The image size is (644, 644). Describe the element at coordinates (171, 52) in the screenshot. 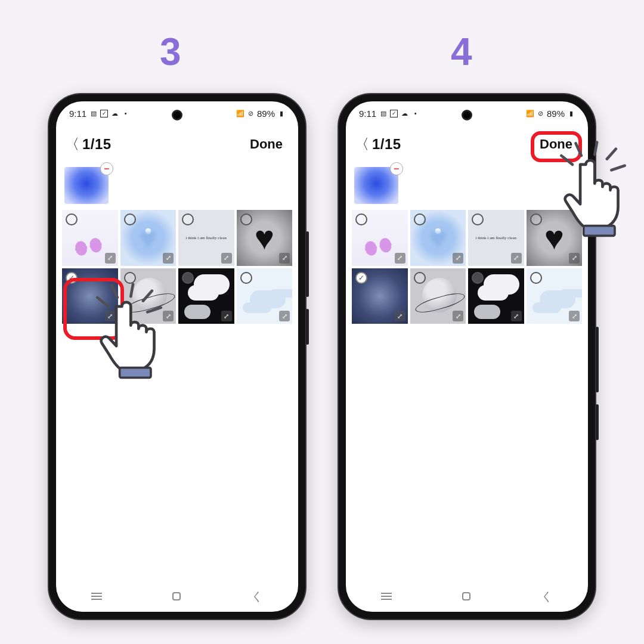

I see `step-number-3: 3` at that location.